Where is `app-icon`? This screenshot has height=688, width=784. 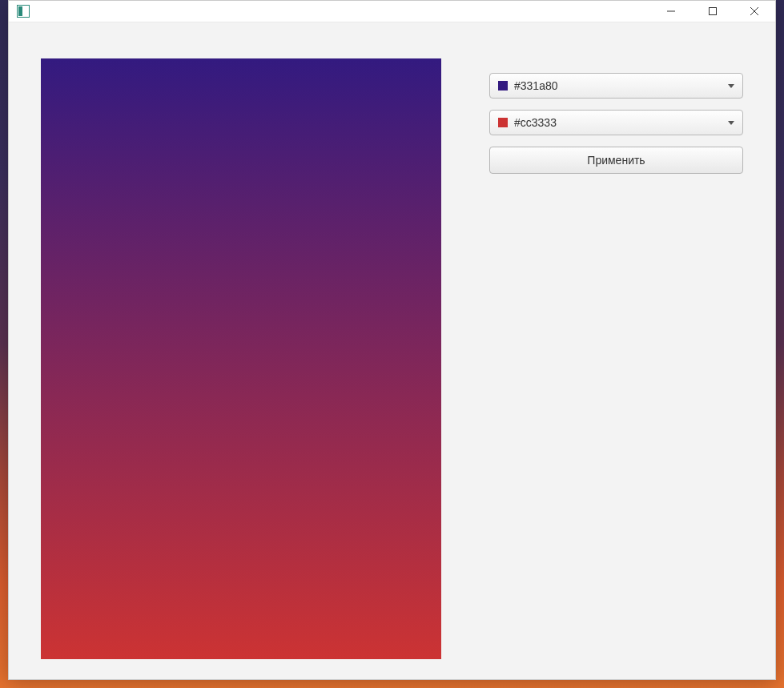 app-icon is located at coordinates (23, 11).